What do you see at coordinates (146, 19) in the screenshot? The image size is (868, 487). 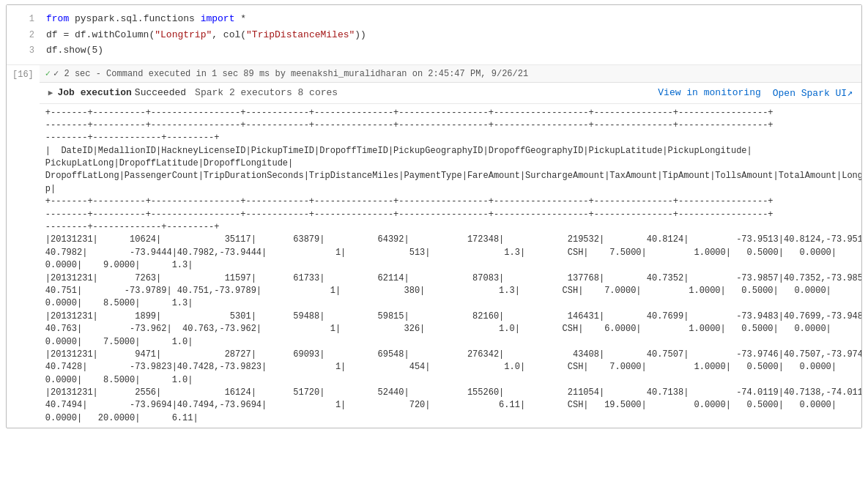 I see `code-text-1: from pyspark.sql.functions import *` at bounding box center [146, 19].